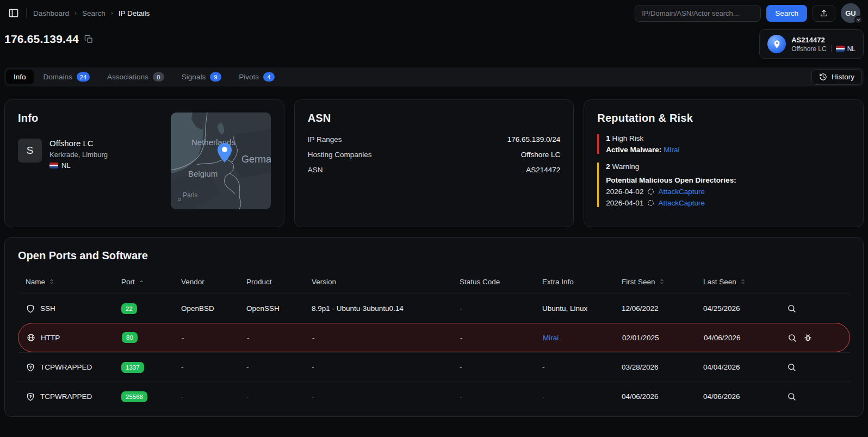 The image size is (868, 437). Describe the element at coordinates (141, 282) in the screenshot. I see `sort-asc-icon` at that location.